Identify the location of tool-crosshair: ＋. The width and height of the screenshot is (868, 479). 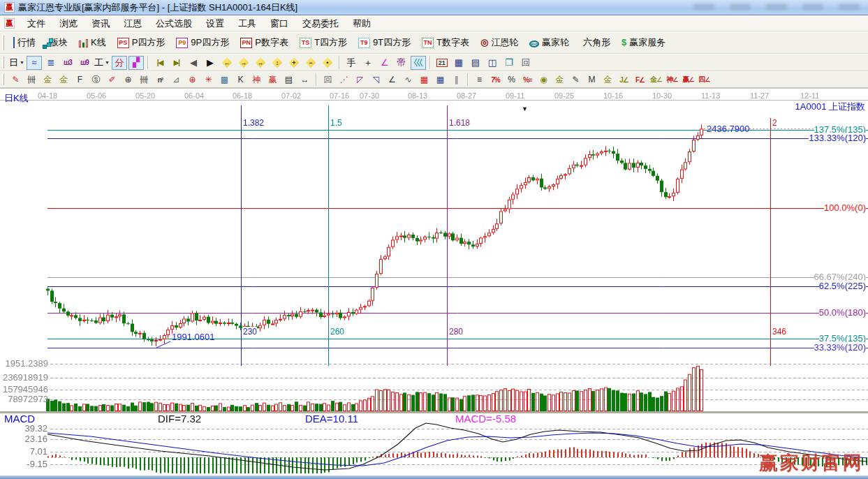
(368, 63).